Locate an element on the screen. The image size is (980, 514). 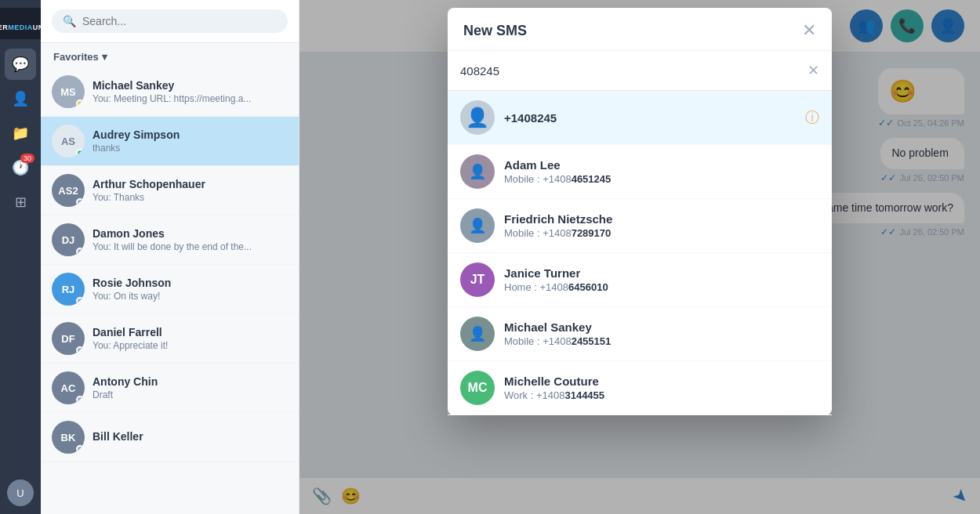
modal-header: New SMS ✕ is located at coordinates (640, 30).